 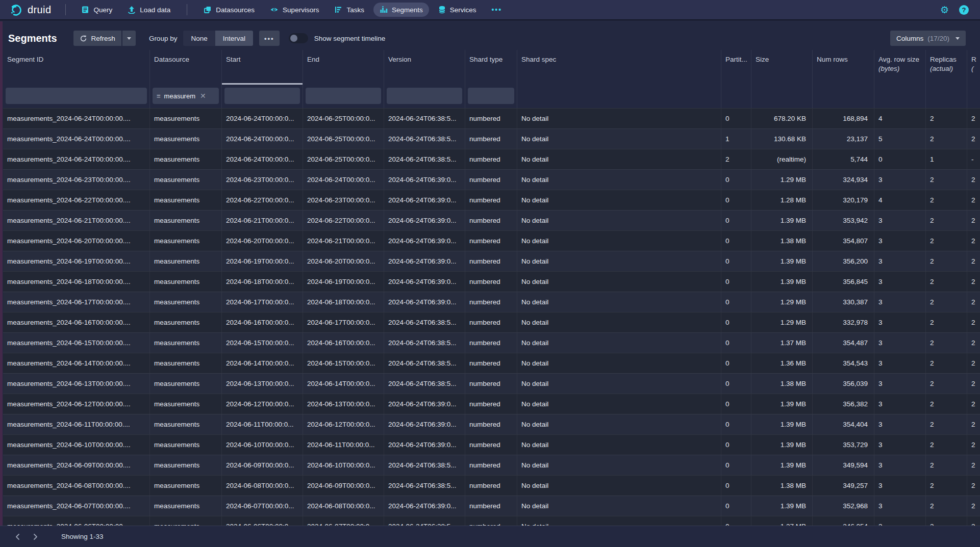 What do you see at coordinates (401, 10) in the screenshot?
I see `nav-item-segments: Segments` at bounding box center [401, 10].